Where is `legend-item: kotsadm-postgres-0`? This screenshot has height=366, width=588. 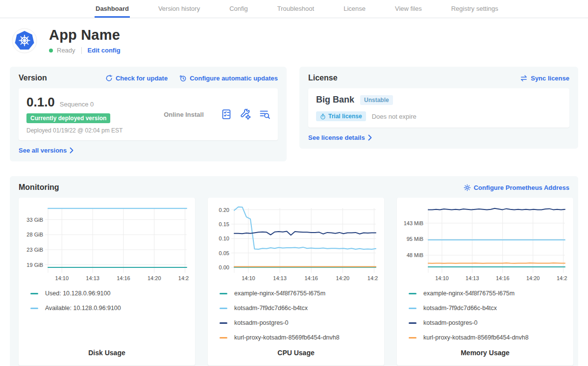 legend-item: kotsadm-postgres-0 is located at coordinates (299, 323).